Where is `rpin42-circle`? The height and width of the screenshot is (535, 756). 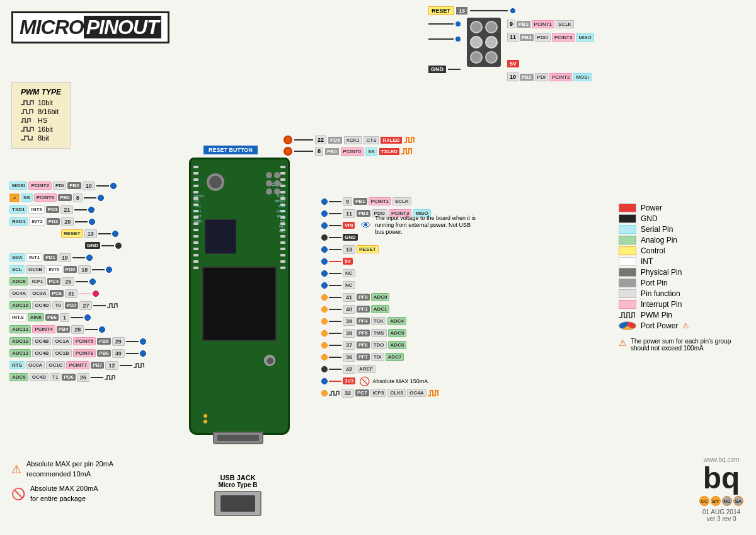 rpin42-circle is located at coordinates (324, 369).